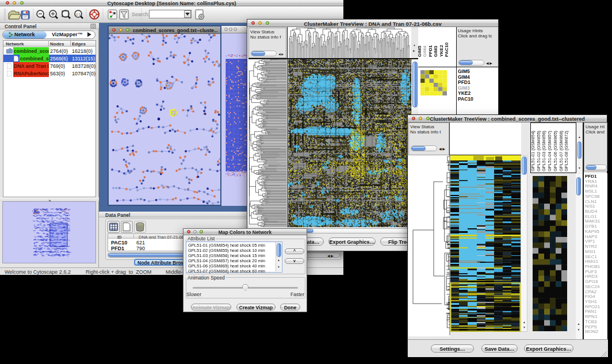 The width and height of the screenshot is (612, 364). I want to click on svg-text: GIM5, so click(420, 51).